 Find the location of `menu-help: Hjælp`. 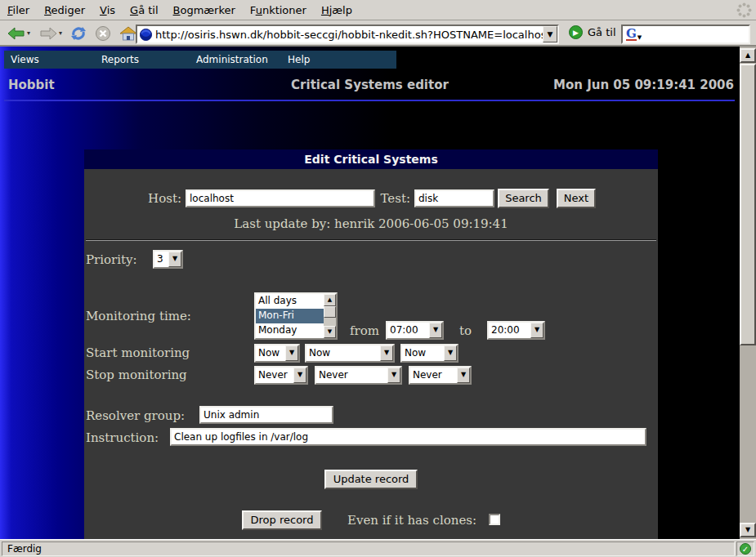

menu-help: Hjælp is located at coordinates (337, 10).